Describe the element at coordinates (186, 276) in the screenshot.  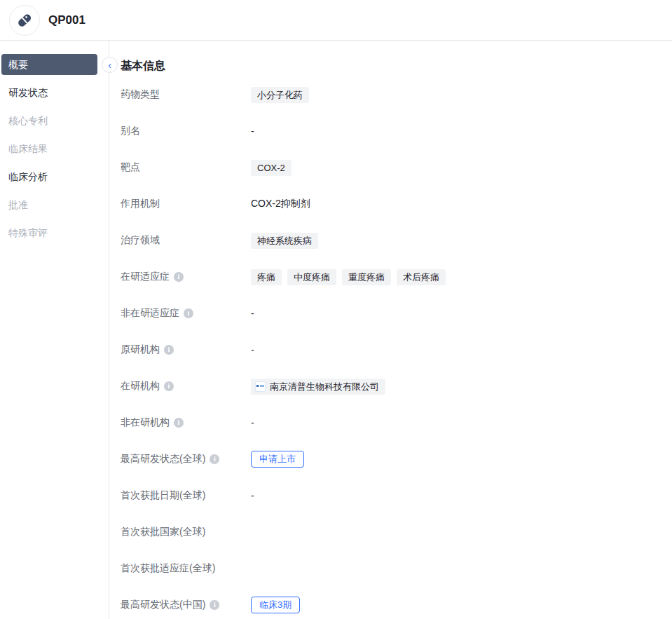
I see `field-label-wrap: 在研适应症i` at that location.